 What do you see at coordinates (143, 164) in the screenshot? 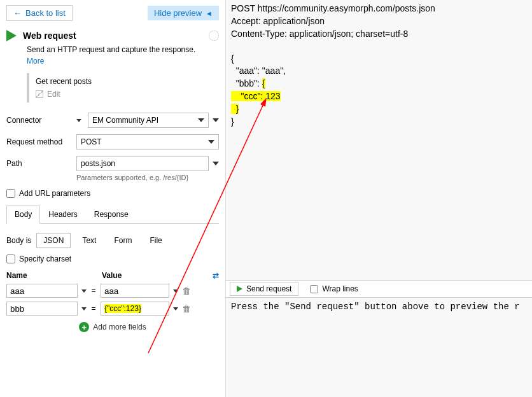
I see `path-input: posts.json` at bounding box center [143, 164].